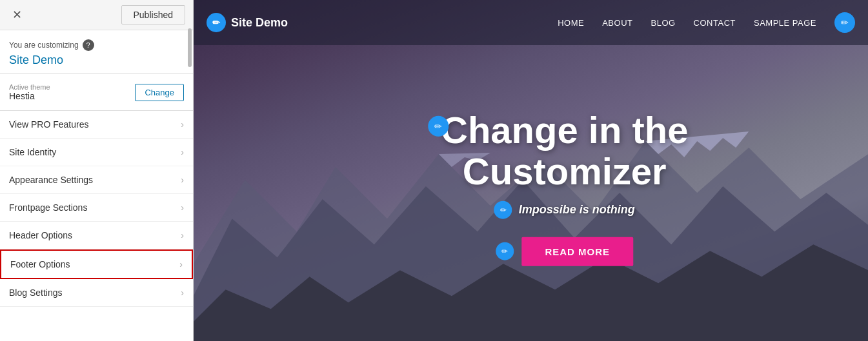 The image size is (868, 341). What do you see at coordinates (49, 124) in the screenshot?
I see `menu-item-label: View PRO Features` at bounding box center [49, 124].